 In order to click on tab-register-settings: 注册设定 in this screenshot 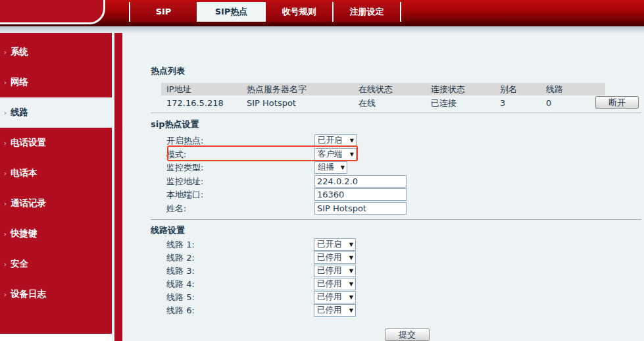, I will do `click(367, 12)`.